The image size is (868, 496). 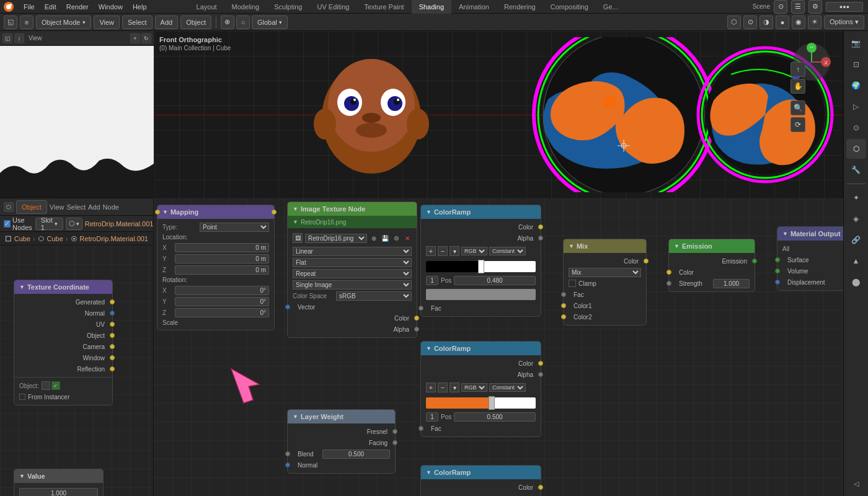 I want to click on add-btn-toolbar: Add, so click(x=167, y=22).